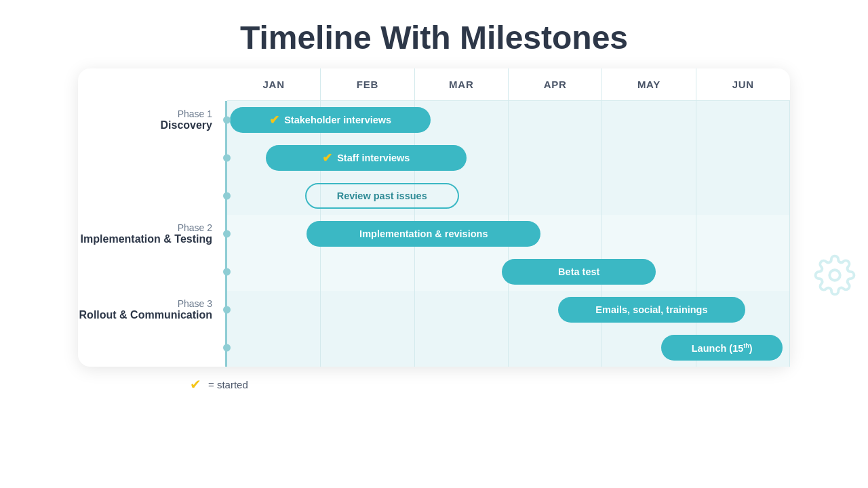 This screenshot has width=868, height=488. Describe the element at coordinates (722, 348) in the screenshot. I see `task-launch: Launch (15th)` at that location.